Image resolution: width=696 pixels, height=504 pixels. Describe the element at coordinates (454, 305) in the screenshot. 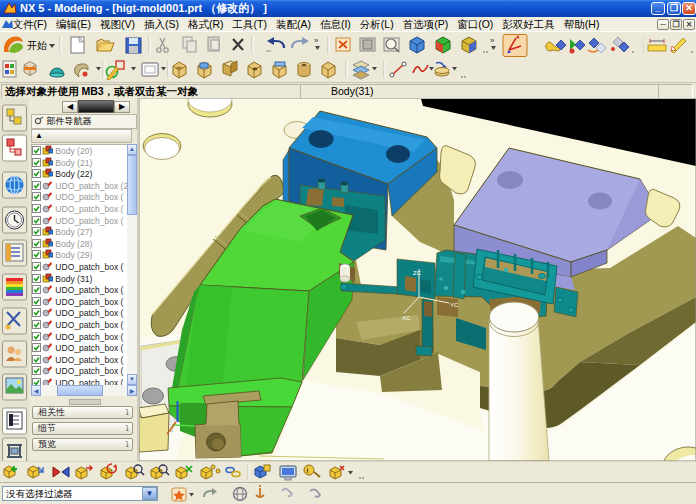

I see `svg-text: YC` at that location.